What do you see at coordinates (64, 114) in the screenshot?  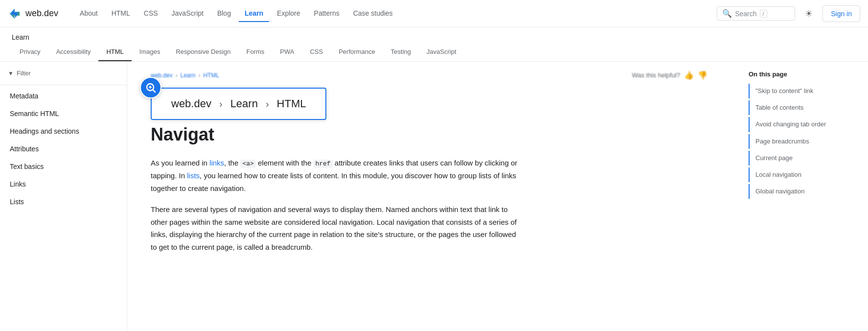 I see `sidebar-item-semantic-html: Semantic HTML` at bounding box center [64, 114].